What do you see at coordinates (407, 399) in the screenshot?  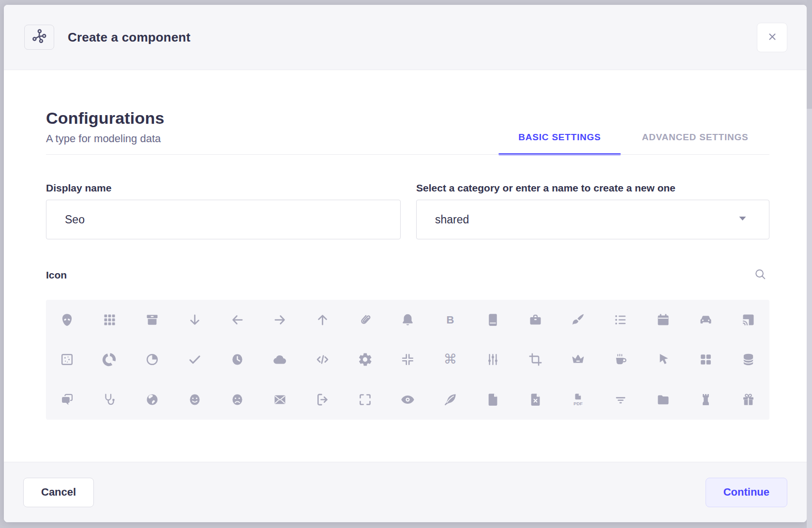 I see `eye-icon` at bounding box center [407, 399].